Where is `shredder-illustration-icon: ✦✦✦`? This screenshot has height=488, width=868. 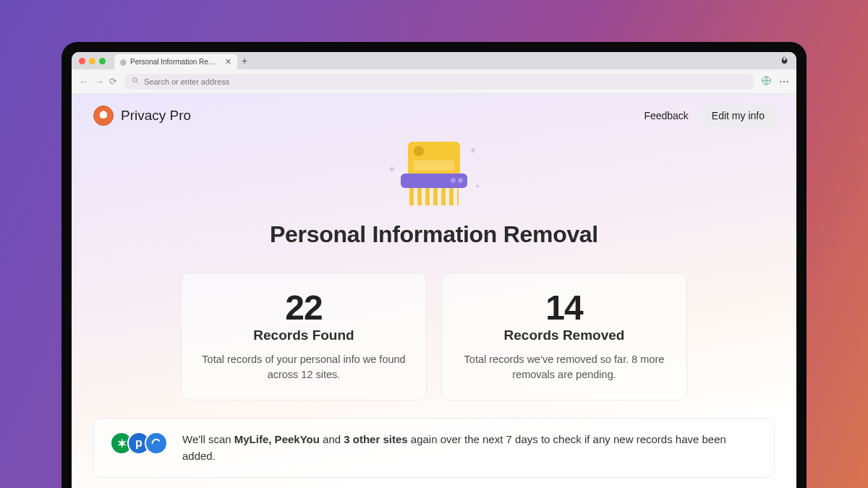
shredder-illustration-icon: ✦✦✦ is located at coordinates (434, 176).